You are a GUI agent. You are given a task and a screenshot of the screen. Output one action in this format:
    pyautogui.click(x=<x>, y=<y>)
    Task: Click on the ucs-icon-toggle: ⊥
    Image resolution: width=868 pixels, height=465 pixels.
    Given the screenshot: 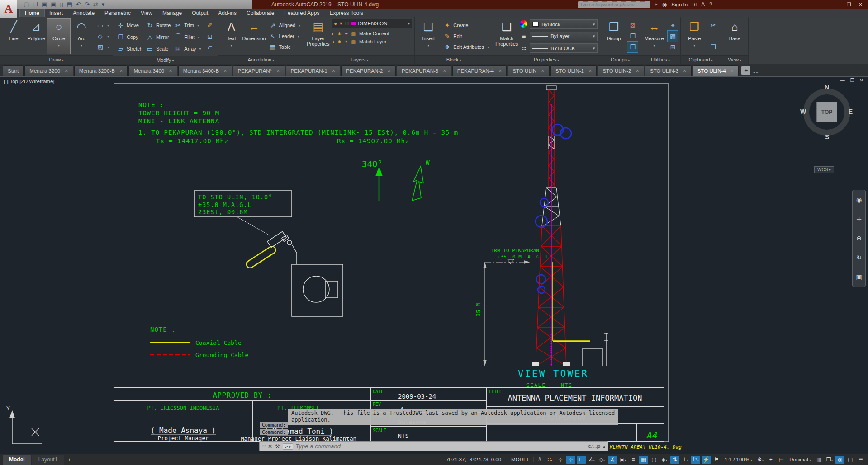 What is the action you would take?
    pyautogui.click(x=685, y=460)
    